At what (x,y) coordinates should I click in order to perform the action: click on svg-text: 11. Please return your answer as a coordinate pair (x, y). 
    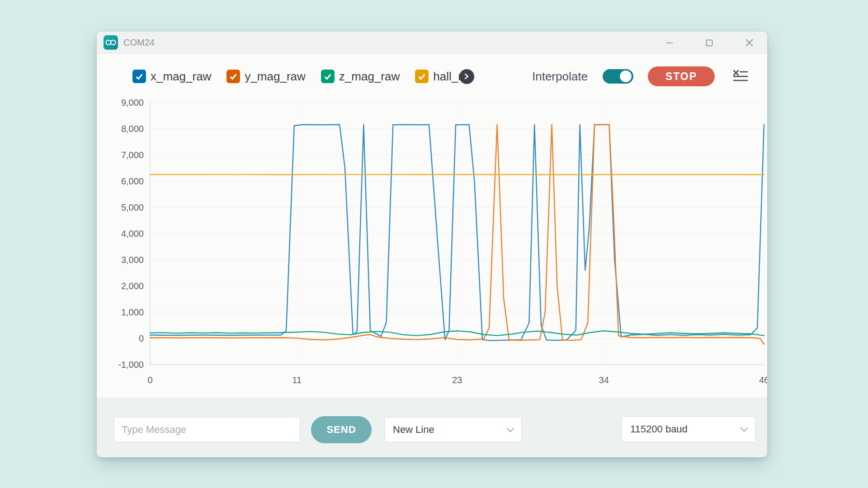
    Looking at the image, I should click on (297, 380).